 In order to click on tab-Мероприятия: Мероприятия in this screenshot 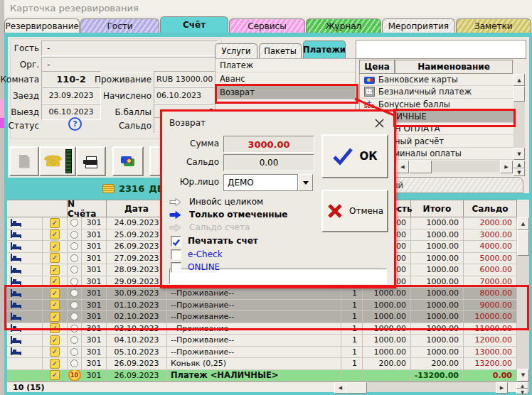, I will do `click(418, 26)`.